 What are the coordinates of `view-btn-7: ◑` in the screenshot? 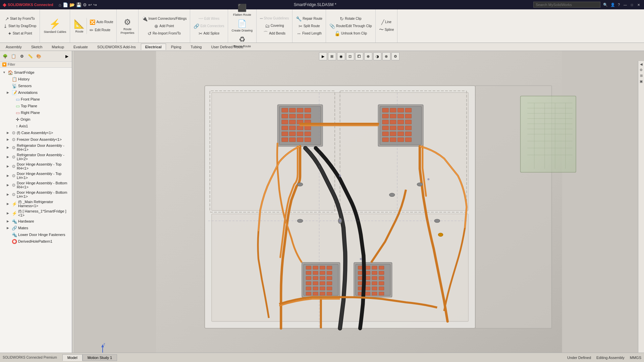 It's located at (377, 56).